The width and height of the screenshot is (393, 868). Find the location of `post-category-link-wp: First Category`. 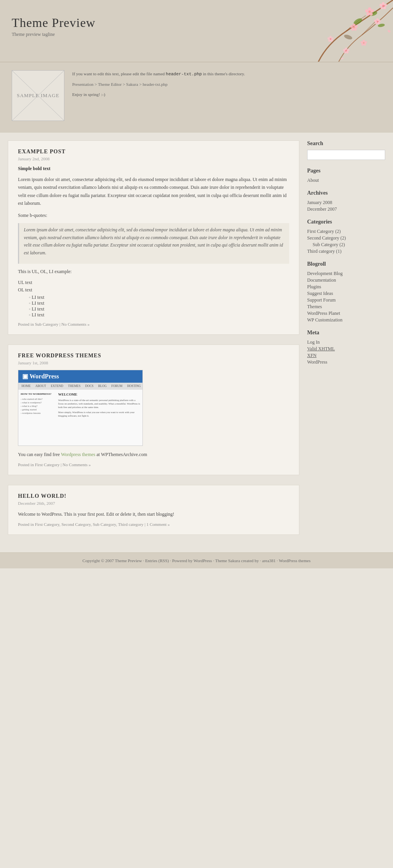

post-category-link-wp: First Category is located at coordinates (47, 465).